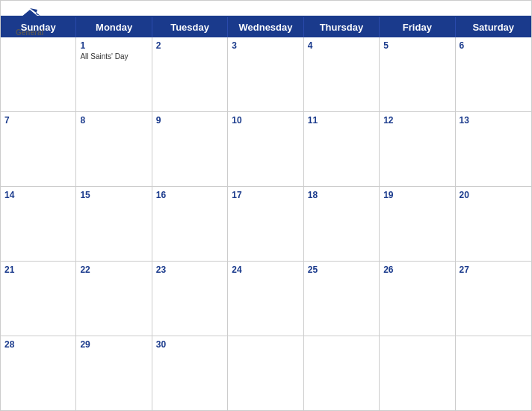  Describe the element at coordinates (342, 299) in the screenshot. I see `day-cell: 25` at that location.